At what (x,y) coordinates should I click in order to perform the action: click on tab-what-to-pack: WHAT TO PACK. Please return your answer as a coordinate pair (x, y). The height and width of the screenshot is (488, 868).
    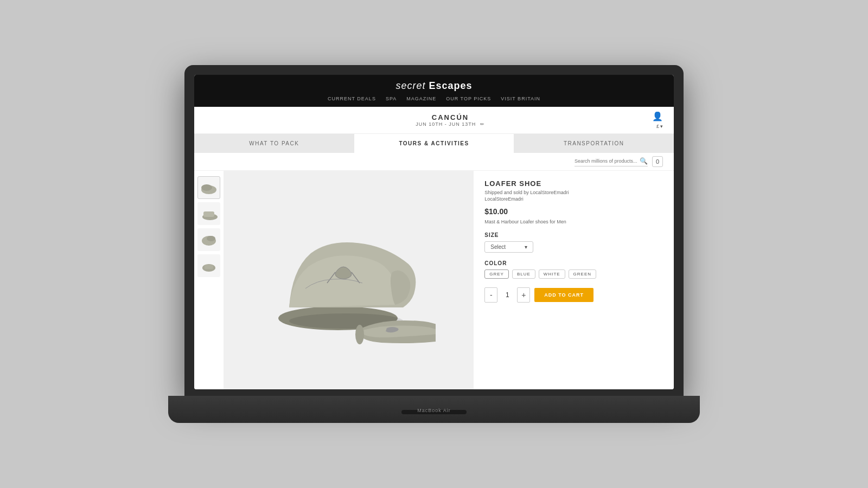
    Looking at the image, I should click on (275, 143).